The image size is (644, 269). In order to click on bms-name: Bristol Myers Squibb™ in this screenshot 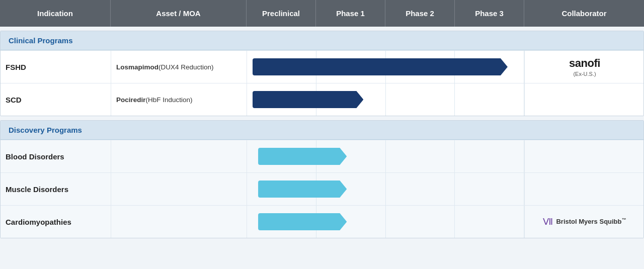, I will do `click(591, 222)`.